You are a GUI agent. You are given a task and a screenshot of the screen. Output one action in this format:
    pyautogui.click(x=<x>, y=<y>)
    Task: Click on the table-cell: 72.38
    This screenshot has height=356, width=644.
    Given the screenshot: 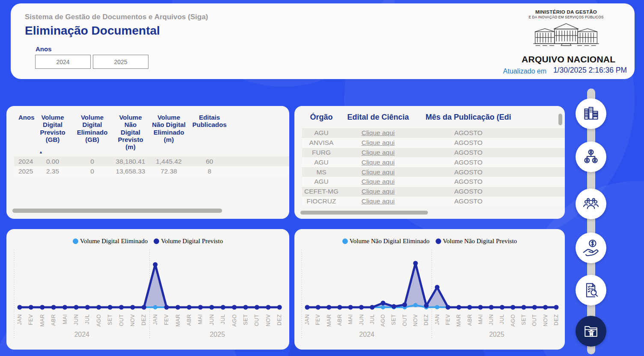 What is the action you would take?
    pyautogui.click(x=169, y=171)
    